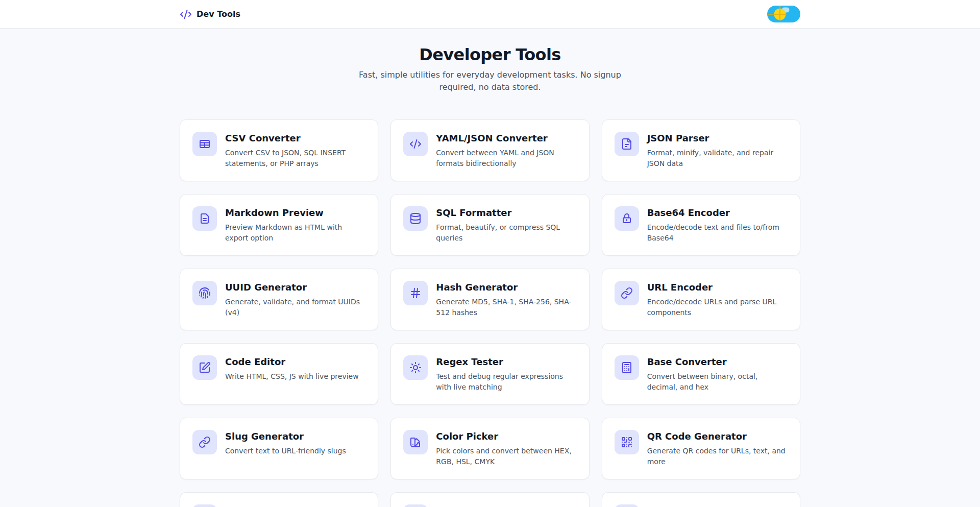  I want to click on tool-description: Convert between binary, octal, decimal, …, so click(718, 382).